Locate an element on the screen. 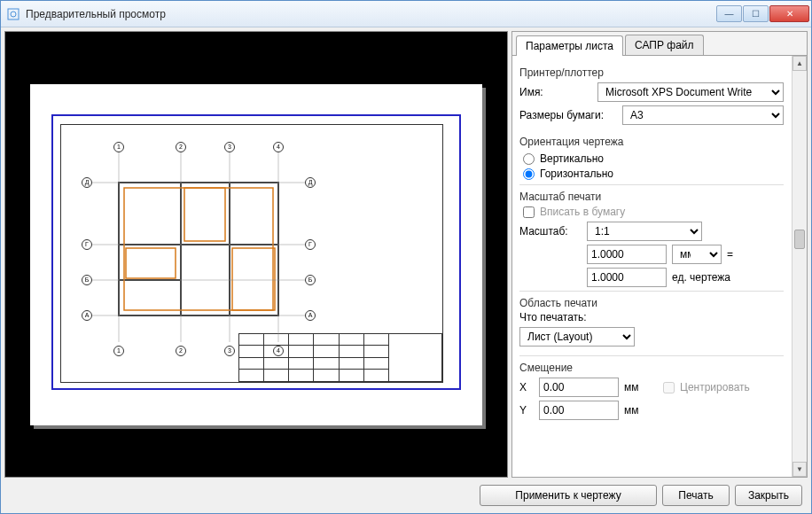 This screenshot has width=812, height=514. scale-label: Масштаб: is located at coordinates (550, 231).